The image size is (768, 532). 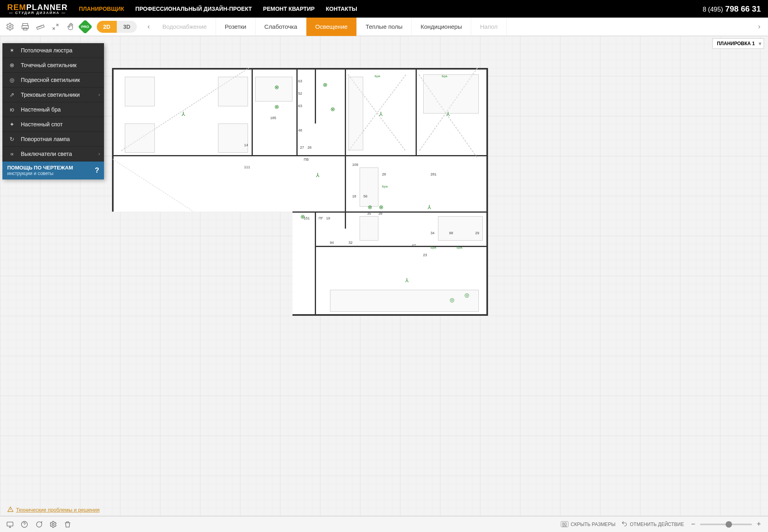 What do you see at coordinates (451, 233) in the screenshot?
I see `dim-label: 98` at bounding box center [451, 233].